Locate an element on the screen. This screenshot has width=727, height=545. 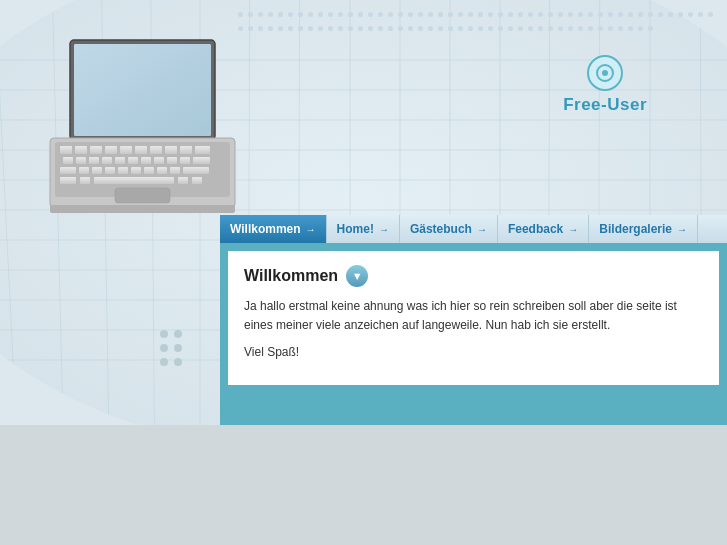
side-circles is located at coordinates (171, 348).